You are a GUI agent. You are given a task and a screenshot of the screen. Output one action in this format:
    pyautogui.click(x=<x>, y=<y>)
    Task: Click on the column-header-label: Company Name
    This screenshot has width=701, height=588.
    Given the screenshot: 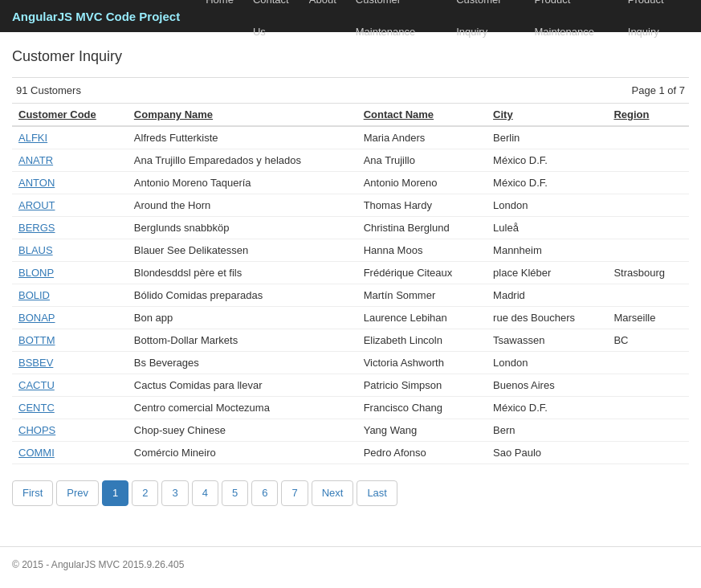 What is the action you would take?
    pyautogui.click(x=173, y=114)
    